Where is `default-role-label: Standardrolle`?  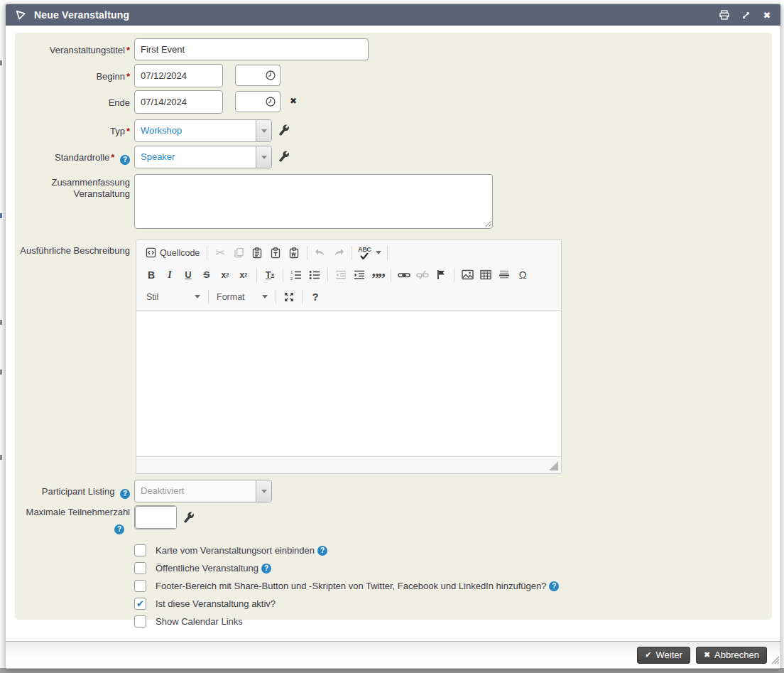
default-role-label: Standardrolle is located at coordinates (82, 158).